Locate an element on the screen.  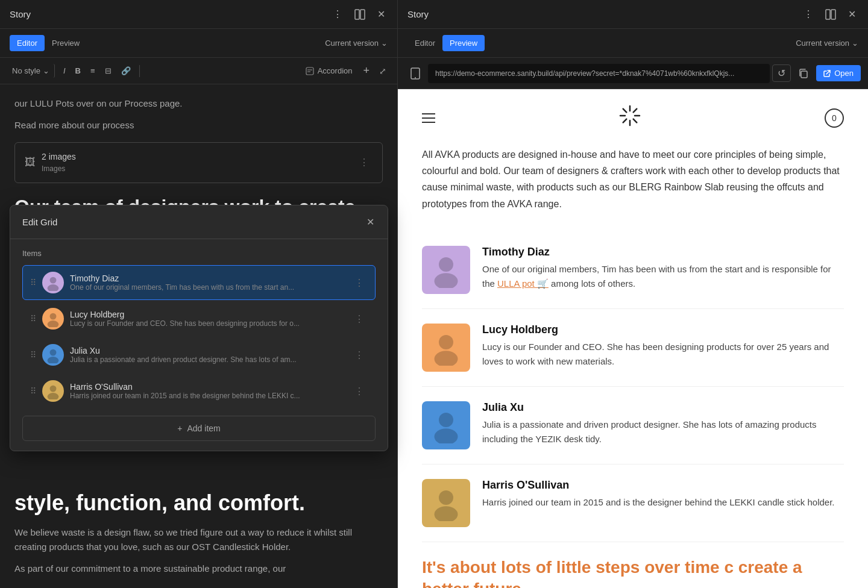
add-block-button: + is located at coordinates (366, 71).